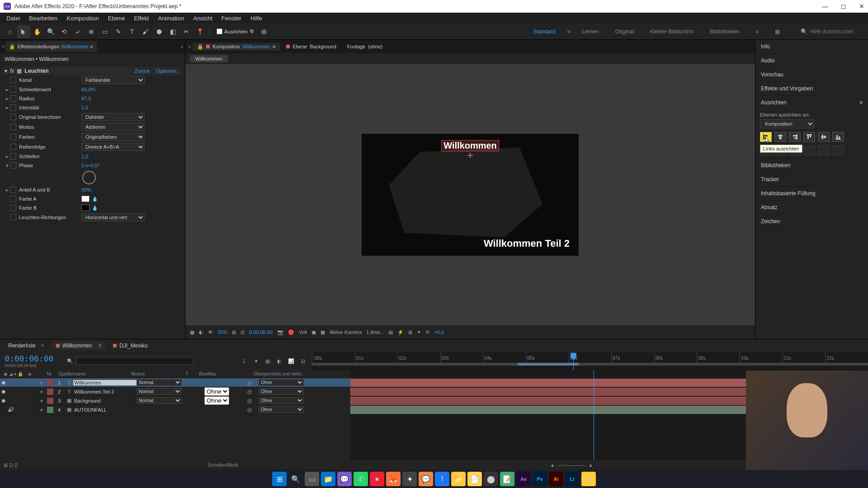  What do you see at coordinates (303, 332) in the screenshot?
I see `resolution-dropdown: Voll` at bounding box center [303, 332].